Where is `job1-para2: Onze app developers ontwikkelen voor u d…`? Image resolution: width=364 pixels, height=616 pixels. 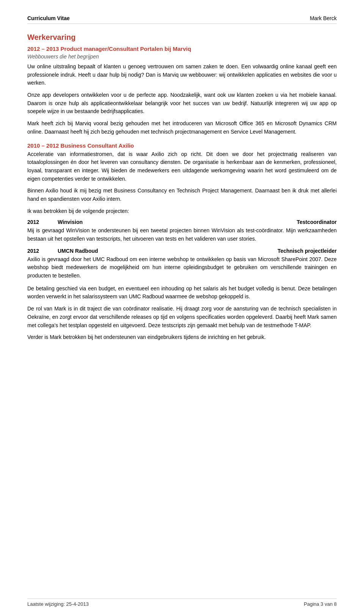 job1-para2: Onze app developers ontwikkelen voor u d… is located at coordinates (182, 103).